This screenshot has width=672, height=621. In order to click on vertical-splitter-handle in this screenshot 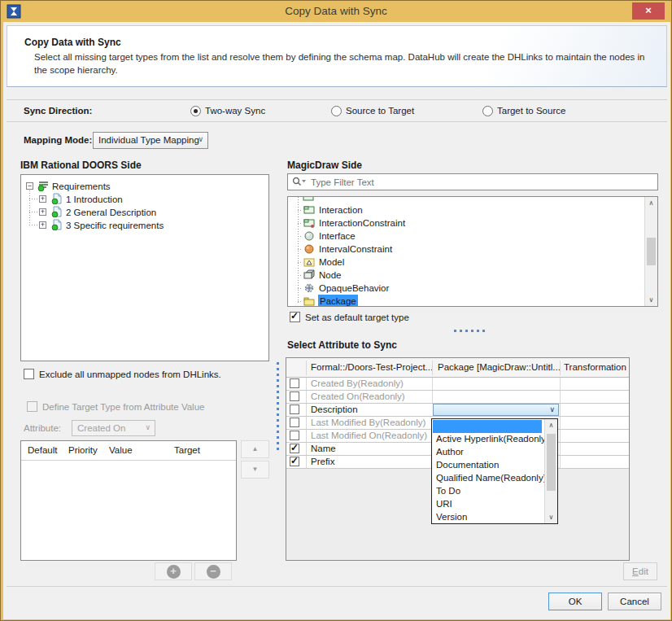, I will do `click(278, 407)`.